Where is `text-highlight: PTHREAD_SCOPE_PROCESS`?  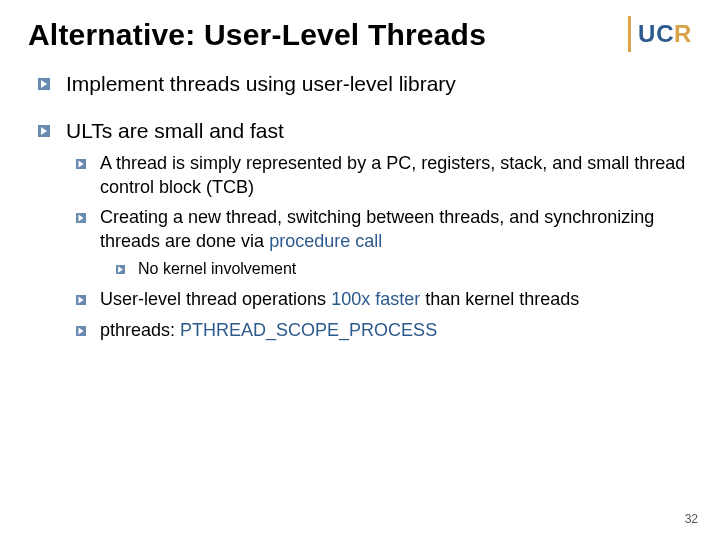 text-highlight: PTHREAD_SCOPE_PROCESS is located at coordinates (308, 330).